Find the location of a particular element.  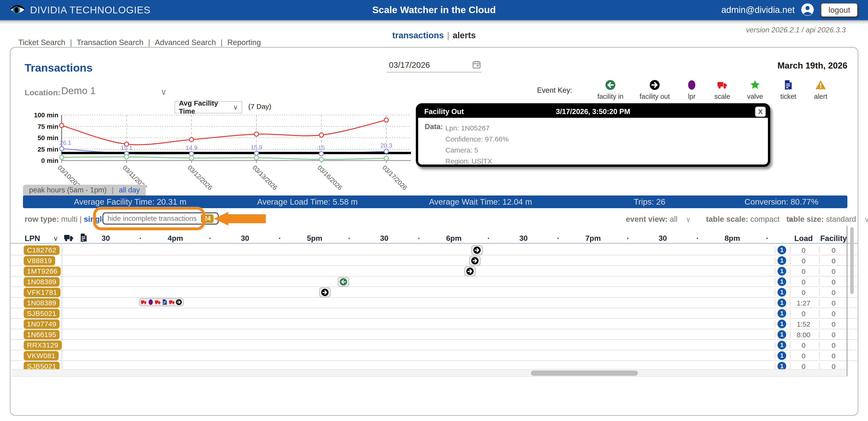

vertical-scrollbar-thumb is located at coordinates (852, 260).